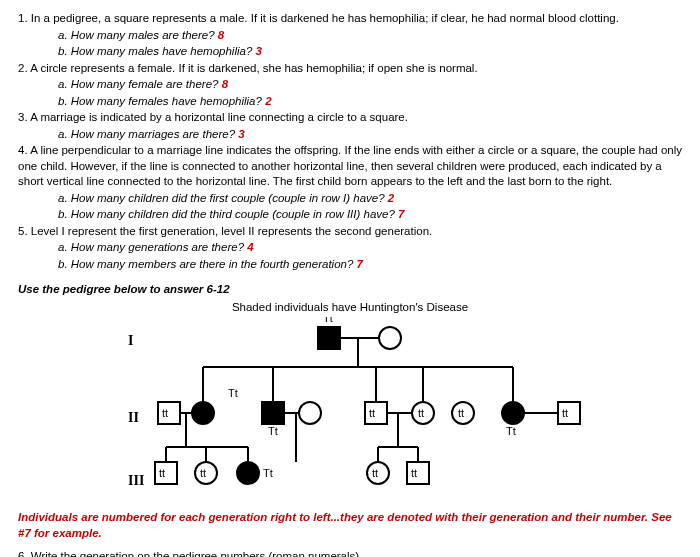  I want to click on q4-text: 4. A line perpendicular to a marriage li…, so click(350, 166).